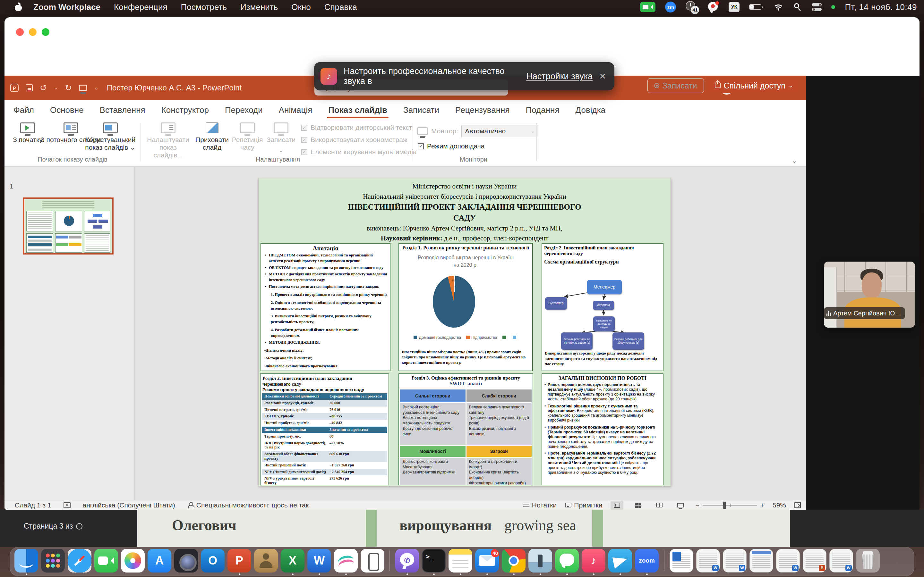 The width and height of the screenshot is (924, 577). What do you see at coordinates (281, 138) in the screenshot?
I see `record-slideshow-button: Записати⌄` at bounding box center [281, 138].